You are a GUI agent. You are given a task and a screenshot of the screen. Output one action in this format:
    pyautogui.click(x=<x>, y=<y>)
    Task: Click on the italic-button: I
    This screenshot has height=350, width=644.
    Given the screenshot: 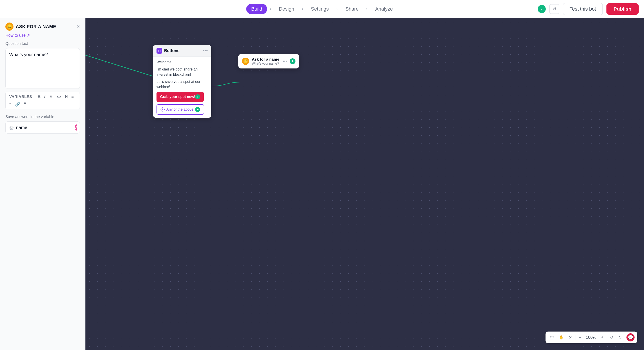 What is the action you would take?
    pyautogui.click(x=44, y=97)
    